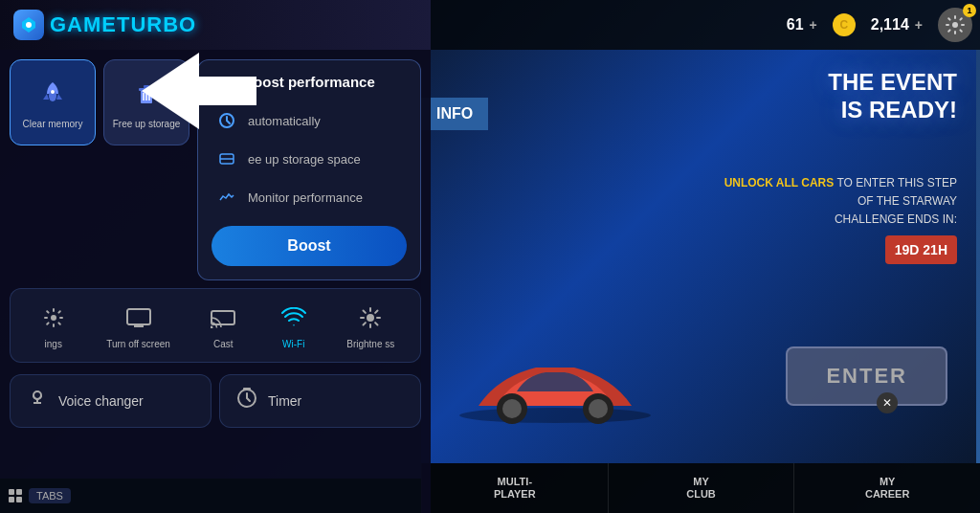 This screenshot has width=980, height=513. Describe the element at coordinates (309, 170) in the screenshot. I see `boost-popup: Boost performance automatically` at that location.